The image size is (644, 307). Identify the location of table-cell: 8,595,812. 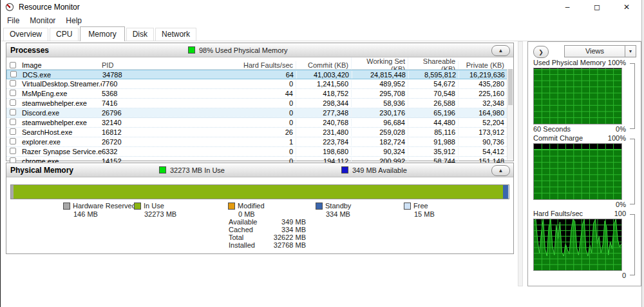
(433, 75).